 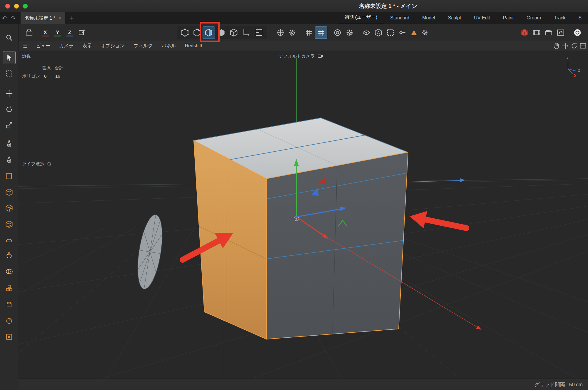 I want to click on record-ring-icon, so click(x=338, y=33).